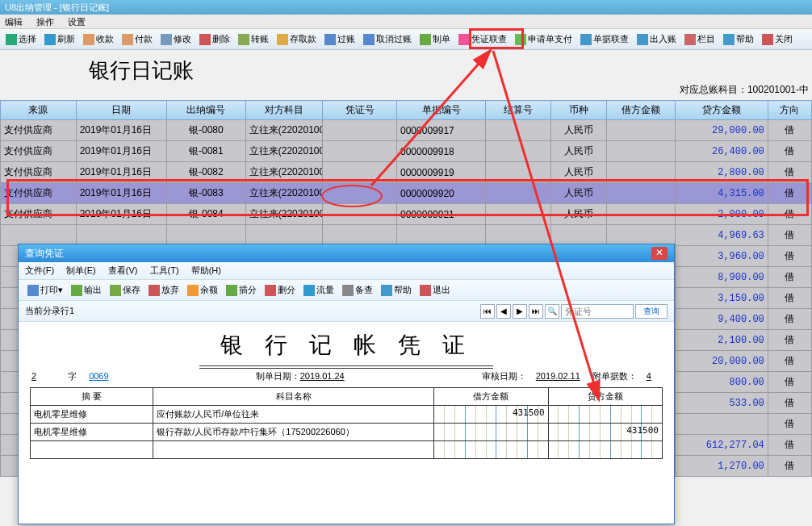 Image resolution: width=812 pixels, height=526 pixels. What do you see at coordinates (340, 40) in the screenshot?
I see `tb-post-button: 过账` at bounding box center [340, 40].